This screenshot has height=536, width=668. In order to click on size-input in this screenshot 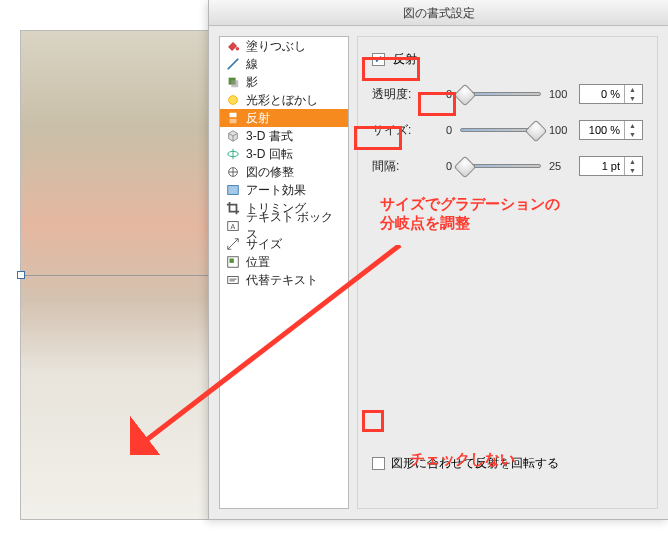, I will do `click(602, 130)`.